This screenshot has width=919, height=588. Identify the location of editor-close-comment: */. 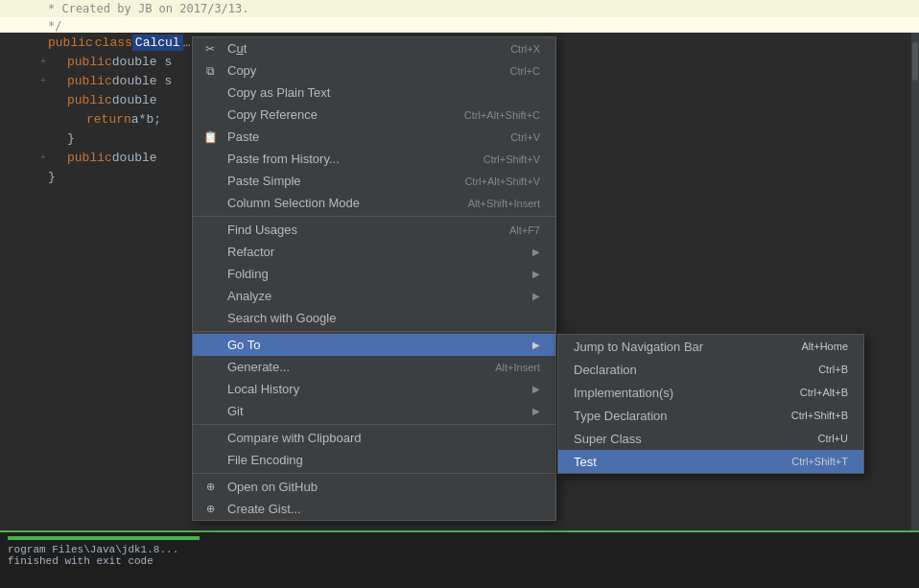
(460, 25).